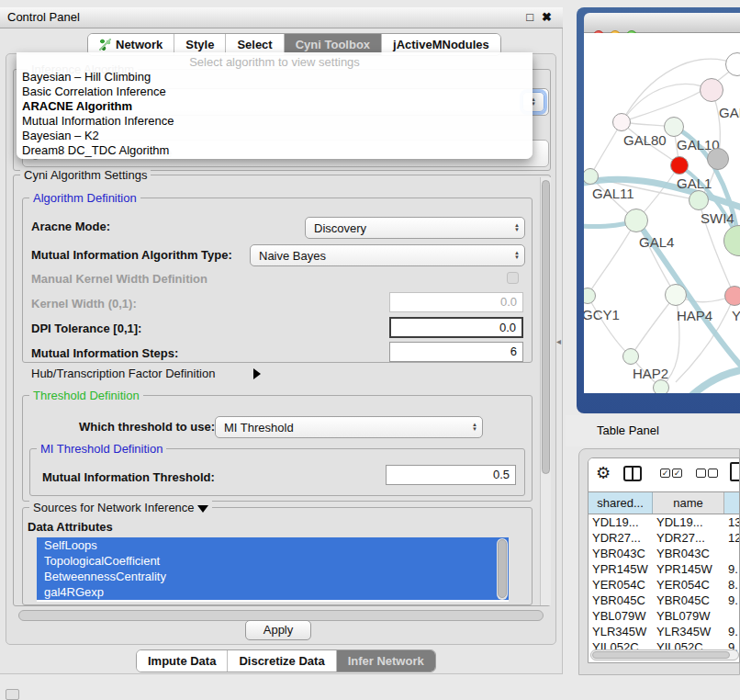 This screenshot has width=740, height=700. I want to click on node-gal1, so click(679, 165).